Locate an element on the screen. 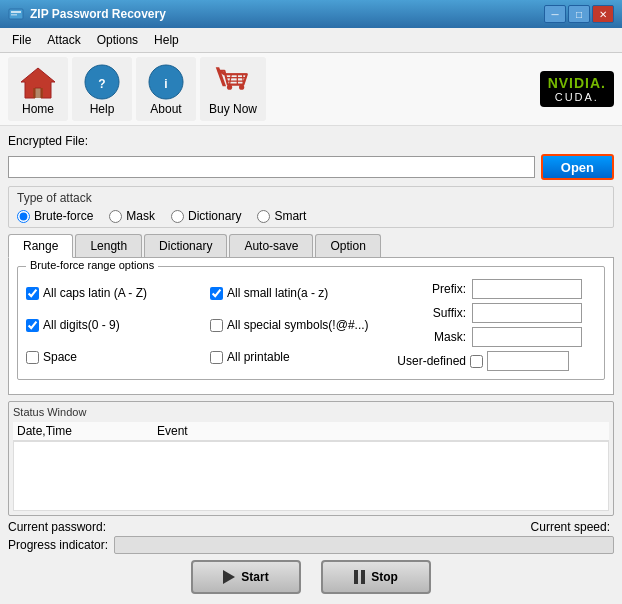 The width and height of the screenshot is (622, 604). maximize-button: □ is located at coordinates (579, 14).